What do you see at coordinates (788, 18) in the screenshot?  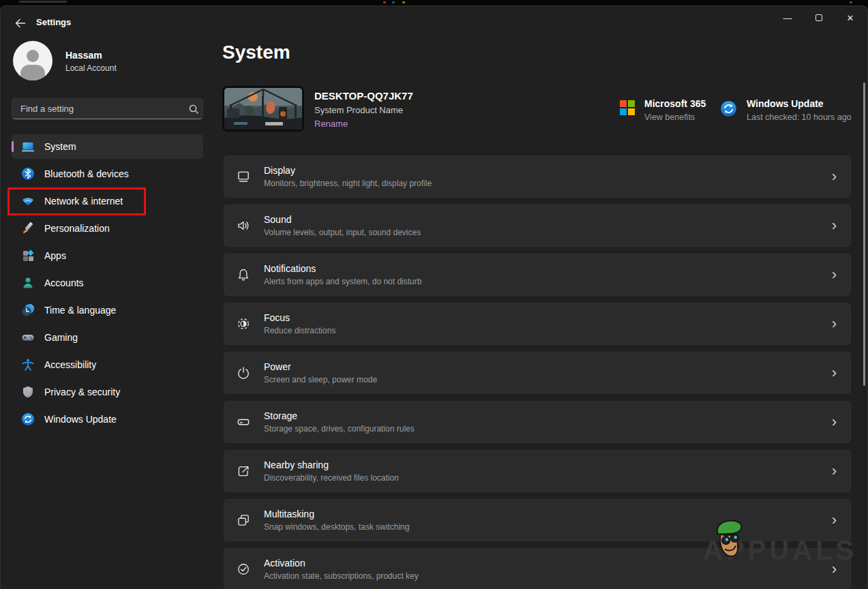 I see `minimize-icon: —` at bounding box center [788, 18].